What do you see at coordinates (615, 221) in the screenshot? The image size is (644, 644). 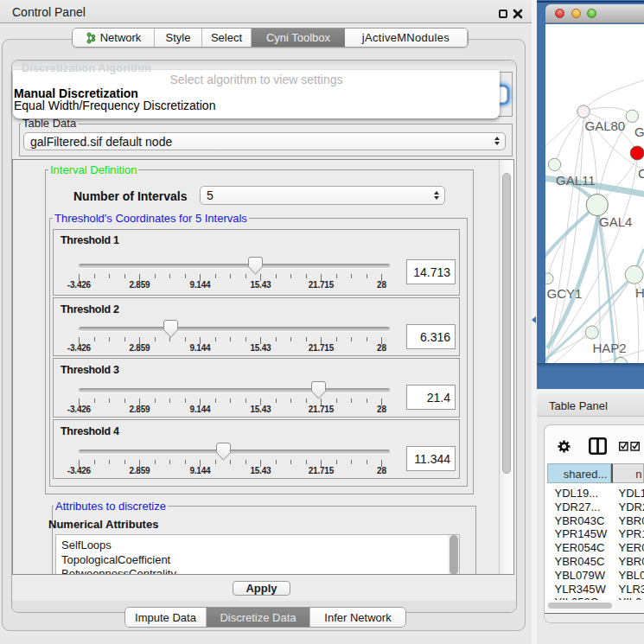 I see `svg-text: GAL4` at bounding box center [615, 221].